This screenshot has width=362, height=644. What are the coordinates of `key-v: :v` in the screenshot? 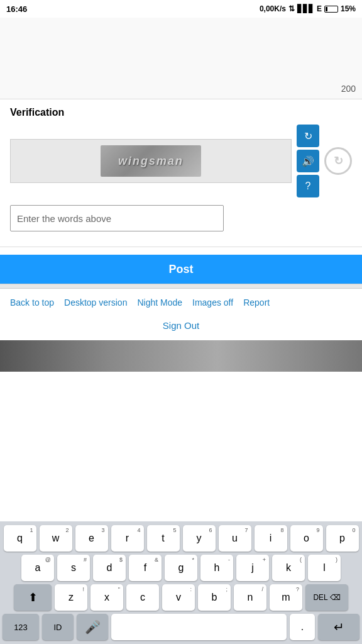 It's located at (178, 597).